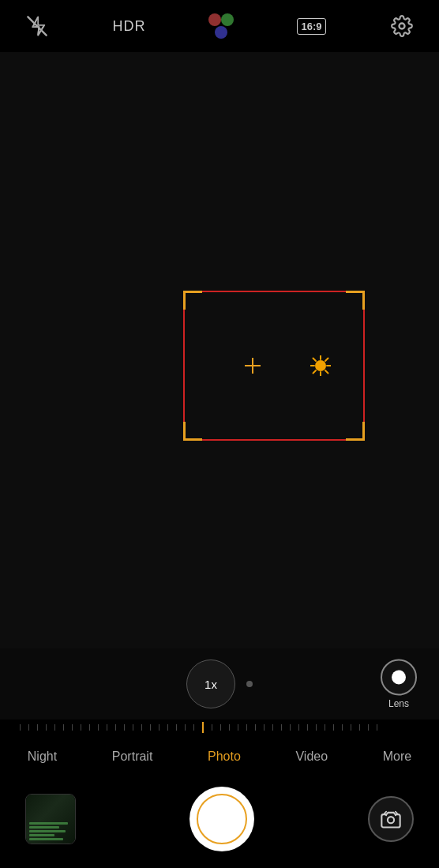  Describe the element at coordinates (203, 727) in the screenshot. I see `ruler-center-tick` at that location.